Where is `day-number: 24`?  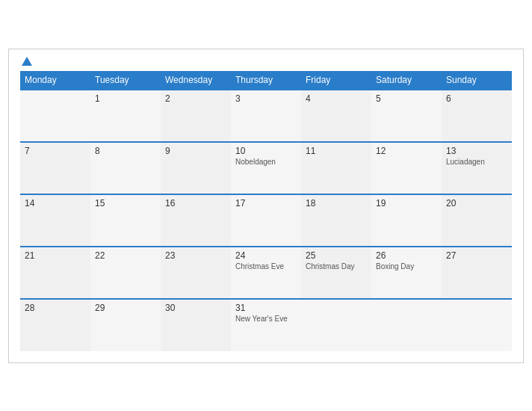
day-number: 24 is located at coordinates (266, 256).